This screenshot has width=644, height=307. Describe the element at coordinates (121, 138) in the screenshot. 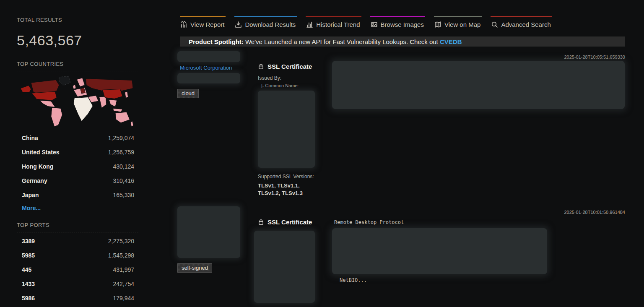

I see `country-count: 1,259,074` at that location.